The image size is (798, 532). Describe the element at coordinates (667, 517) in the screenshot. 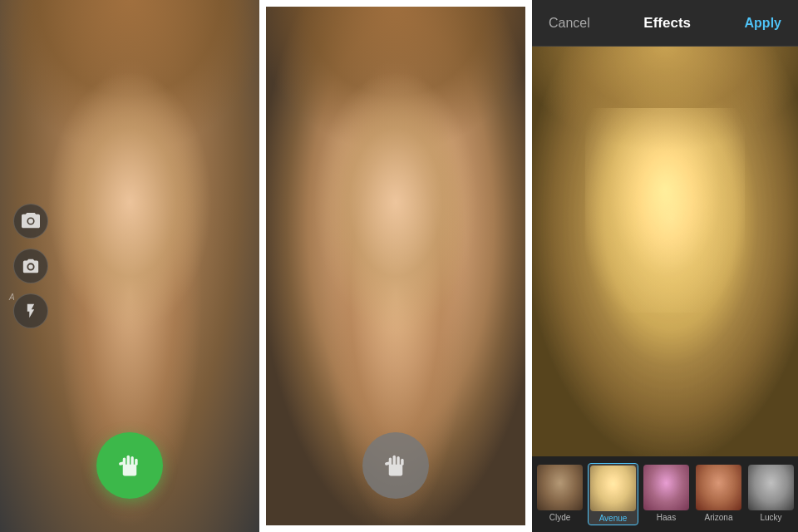

I see `filter-haas-label: Haas` at that location.